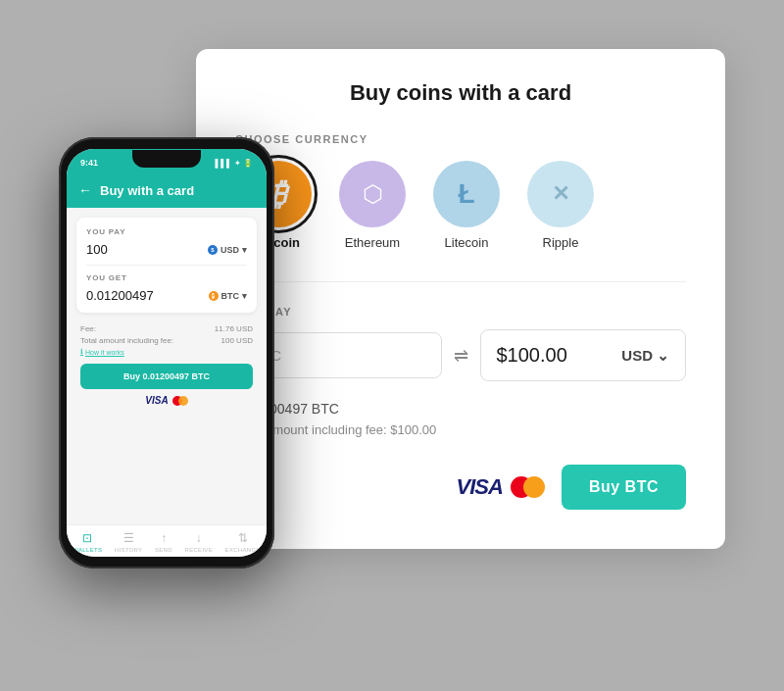 This screenshot has height=691, width=784. I want to click on currency-selector: ₿ Bitcoin ⬡ Ethereum Ł Litecoin ✕ Ripple, so click(461, 206).